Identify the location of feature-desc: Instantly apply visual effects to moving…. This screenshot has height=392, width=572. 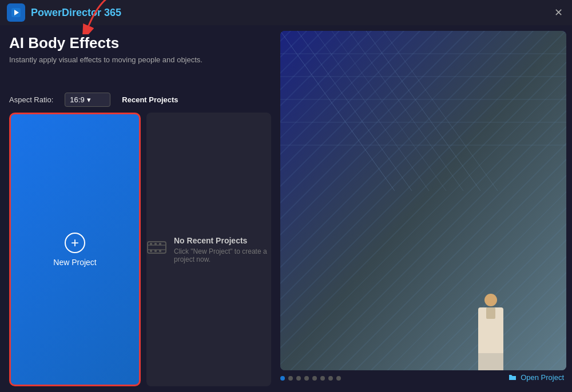
(140, 59).